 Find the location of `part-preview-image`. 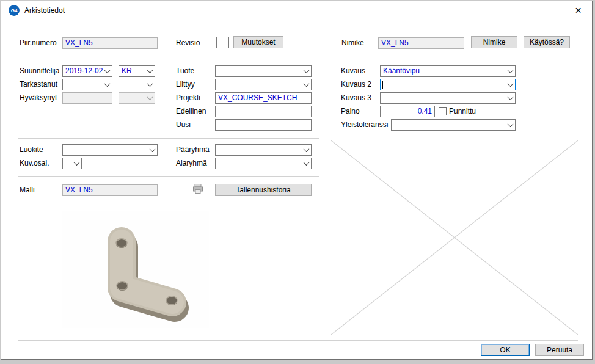

part-preview-image is located at coordinates (136, 269).